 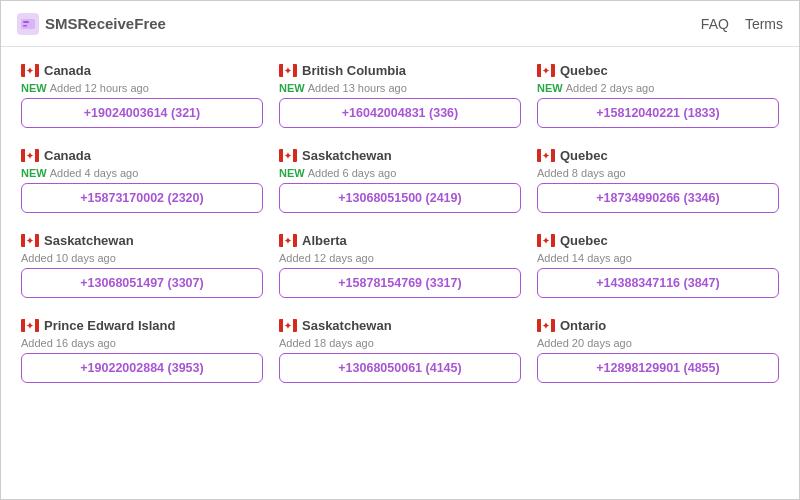 What do you see at coordinates (658, 198) in the screenshot?
I see `phone-button: +18734990266 (3346)` at bounding box center [658, 198].